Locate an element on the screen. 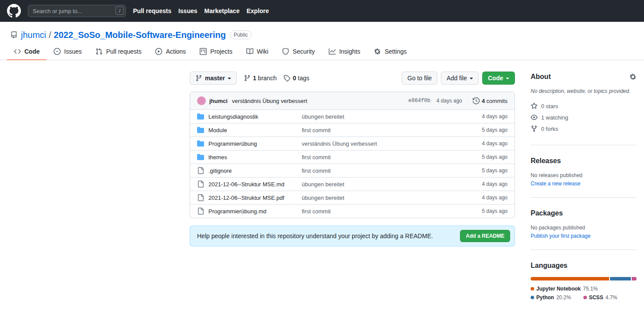 This screenshot has width=644, height=318. file-row: Leistungsdiagnostik übungen bereitet 4 d… is located at coordinates (352, 116).